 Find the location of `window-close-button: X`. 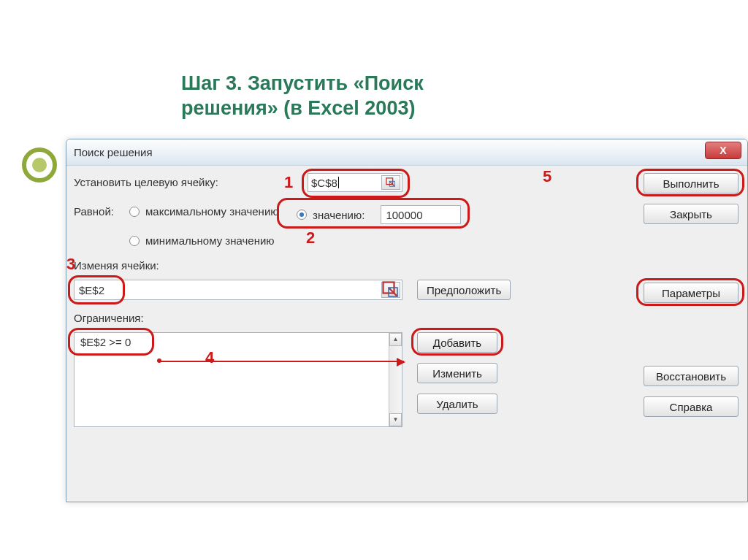

window-close-button: X is located at coordinates (723, 150).